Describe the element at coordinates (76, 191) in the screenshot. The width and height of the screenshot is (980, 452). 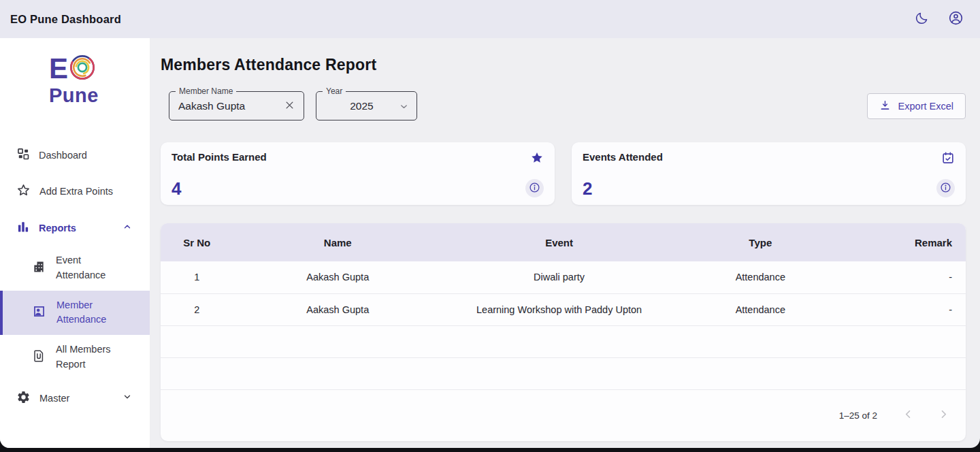
I see `sidebar-item-label: Add Extra Points` at that location.